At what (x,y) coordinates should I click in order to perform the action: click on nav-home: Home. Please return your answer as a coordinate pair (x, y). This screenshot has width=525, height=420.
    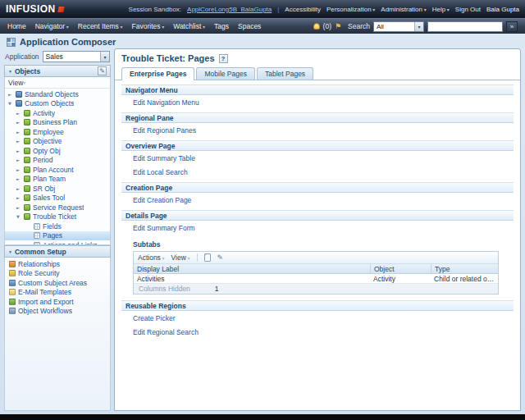
    Looking at the image, I should click on (16, 26).